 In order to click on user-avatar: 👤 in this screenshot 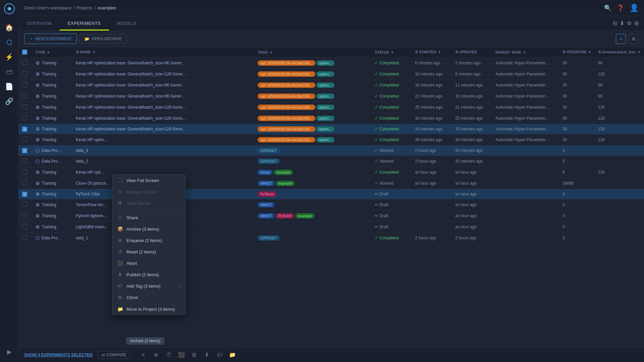, I will do `click(634, 8)`.